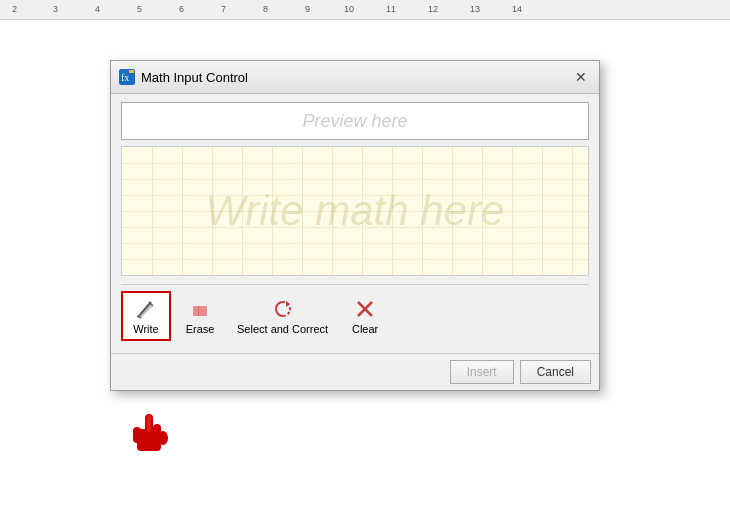 The height and width of the screenshot is (522, 730). Describe the element at coordinates (433, 9) in the screenshot. I see `ruler-mark: 12` at that location.